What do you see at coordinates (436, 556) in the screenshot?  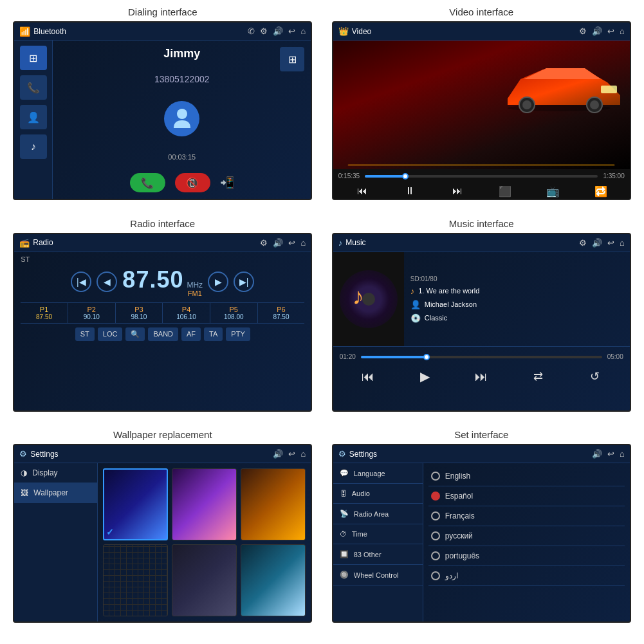 I see `portuguese-radio` at bounding box center [436, 556].